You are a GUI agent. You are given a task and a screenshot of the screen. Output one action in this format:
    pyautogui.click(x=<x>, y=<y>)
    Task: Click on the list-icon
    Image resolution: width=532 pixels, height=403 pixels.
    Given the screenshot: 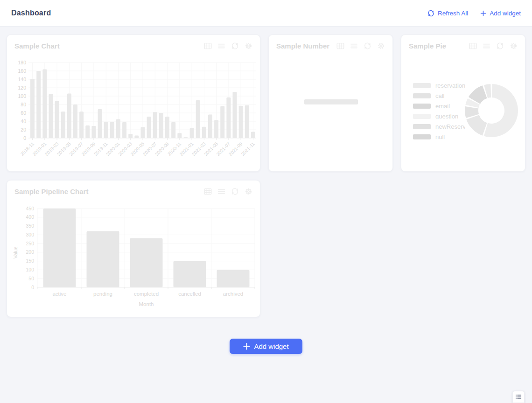 What is the action you would take?
    pyautogui.click(x=518, y=397)
    